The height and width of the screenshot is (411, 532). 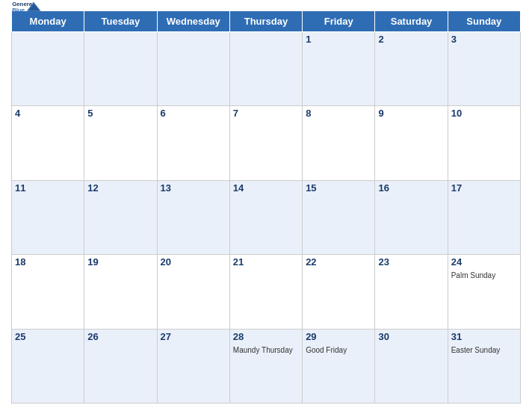 I want to click on day-number: 12, so click(x=120, y=188).